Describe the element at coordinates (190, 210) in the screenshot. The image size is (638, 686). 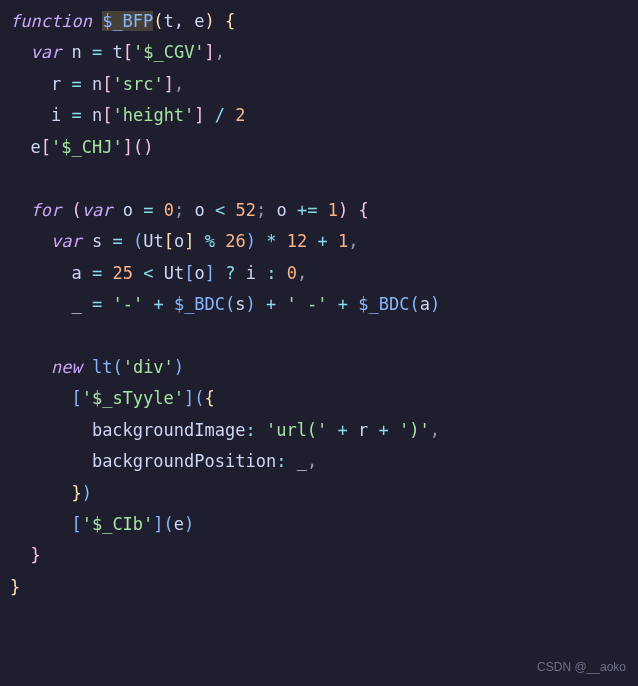
I see `line-7: for (var o = 0; o < 52; o += 1) {` at that location.